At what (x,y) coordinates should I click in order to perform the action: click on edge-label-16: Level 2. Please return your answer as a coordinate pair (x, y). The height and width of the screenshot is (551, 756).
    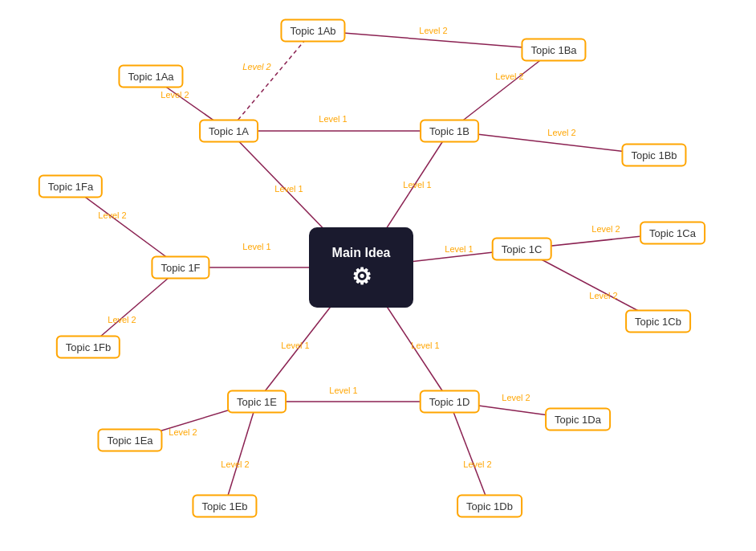
    Looking at the image, I should click on (183, 432).